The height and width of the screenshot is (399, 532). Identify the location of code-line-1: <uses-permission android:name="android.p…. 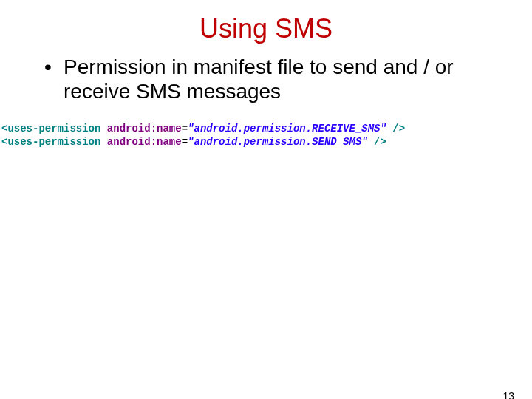
(256, 129).